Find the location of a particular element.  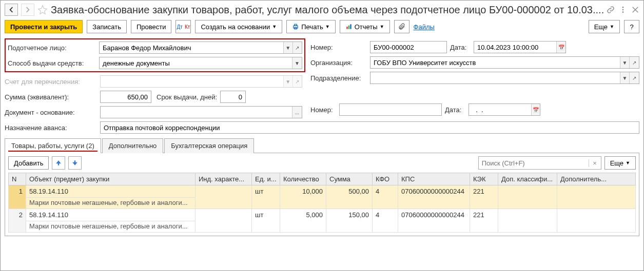

nav-back-button is located at coordinates (11, 10).